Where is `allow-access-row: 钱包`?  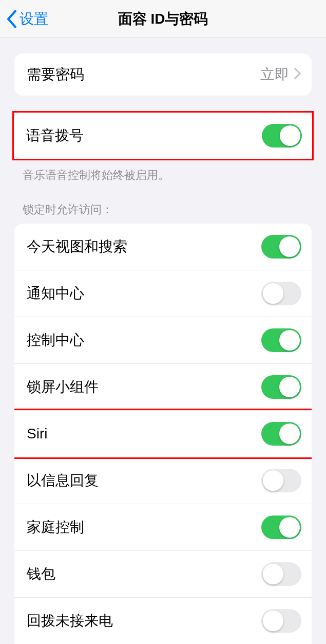
allow-access-row: 钱包 is located at coordinates (163, 574).